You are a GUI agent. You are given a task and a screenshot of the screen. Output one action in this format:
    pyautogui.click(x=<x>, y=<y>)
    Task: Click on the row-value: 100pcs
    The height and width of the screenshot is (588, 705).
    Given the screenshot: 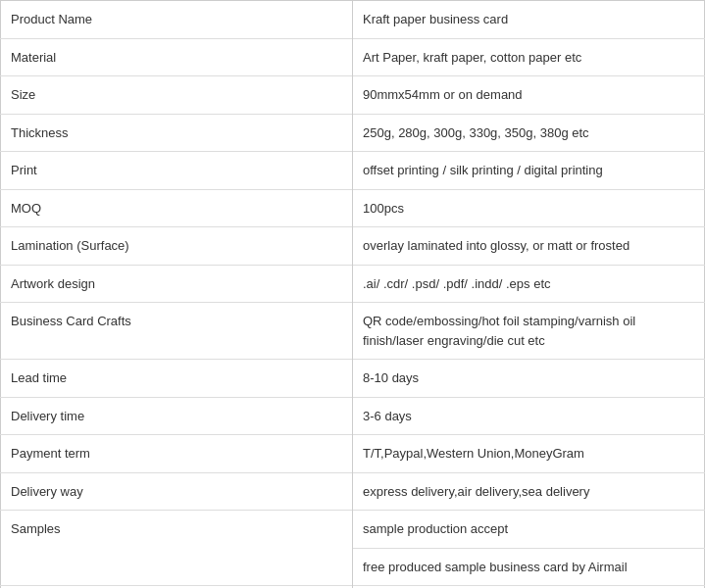 What is the action you would take?
    pyautogui.click(x=529, y=208)
    